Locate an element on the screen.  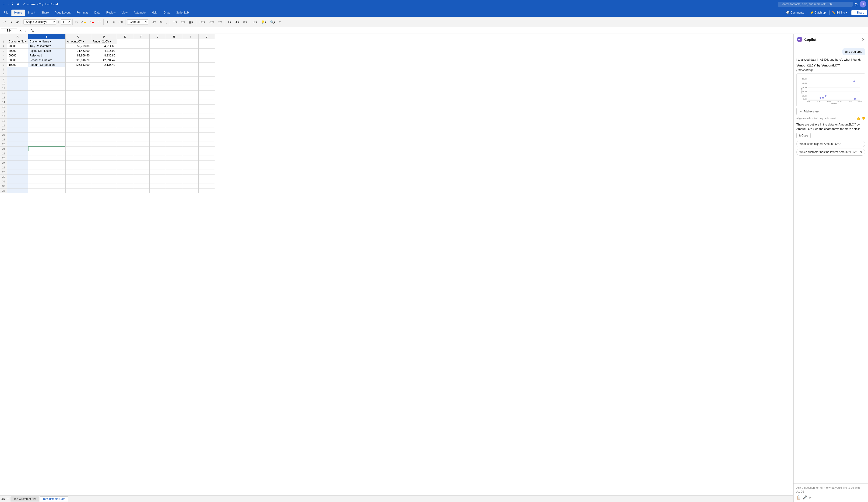
cell-j3 is located at coordinates (207, 51).